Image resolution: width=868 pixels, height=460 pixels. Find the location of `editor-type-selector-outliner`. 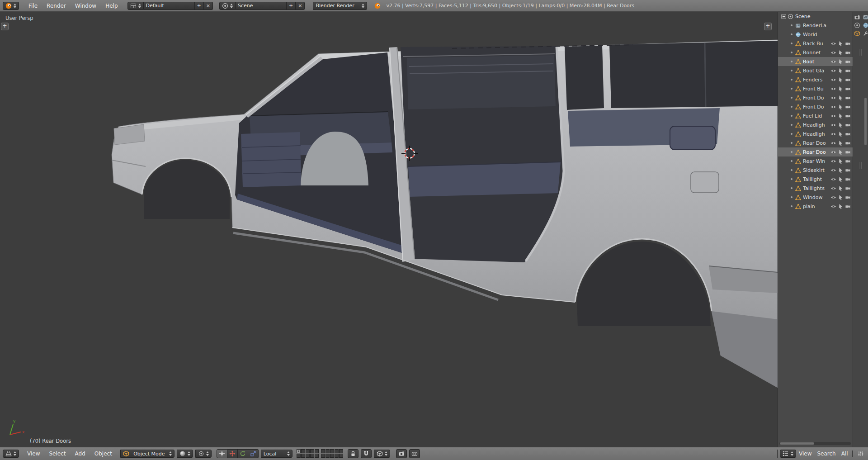

editor-type-selector-outliner is located at coordinates (788, 454).